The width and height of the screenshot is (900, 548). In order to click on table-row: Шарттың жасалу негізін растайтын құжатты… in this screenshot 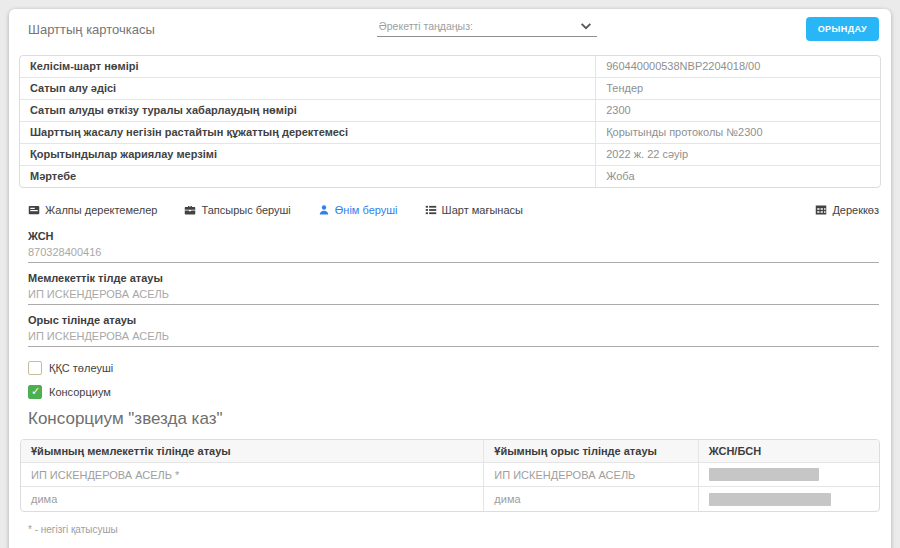, I will do `click(450, 133)`.